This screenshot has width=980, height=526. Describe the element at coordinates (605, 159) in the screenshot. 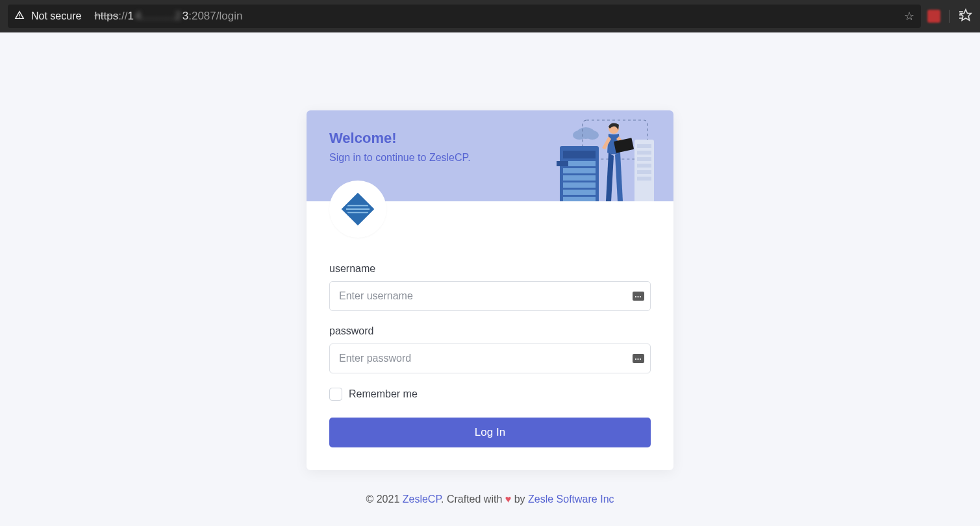

I see `server-illustration` at that location.